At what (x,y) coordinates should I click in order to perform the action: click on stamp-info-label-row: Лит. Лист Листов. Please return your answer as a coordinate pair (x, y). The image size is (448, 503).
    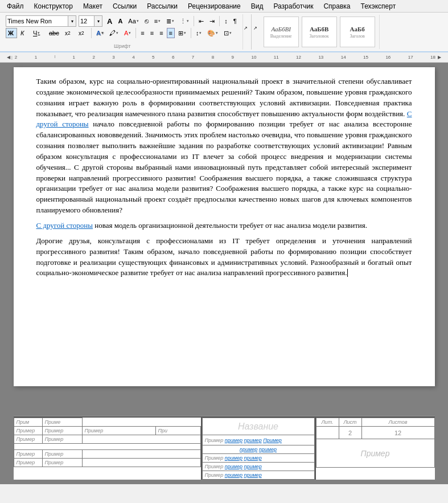
    Looking at the image, I should click on (375, 423).